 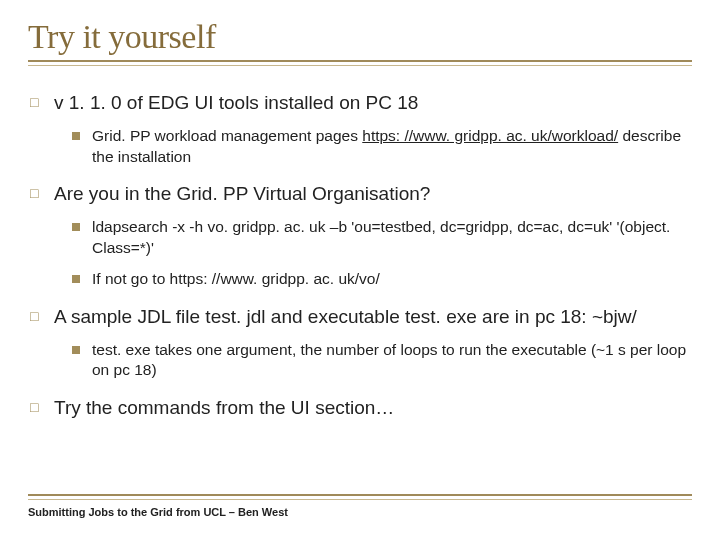 What do you see at coordinates (382, 147) in the screenshot?
I see `bullet-item-lvl2: Grid. PP workload management pages https…` at bounding box center [382, 147].